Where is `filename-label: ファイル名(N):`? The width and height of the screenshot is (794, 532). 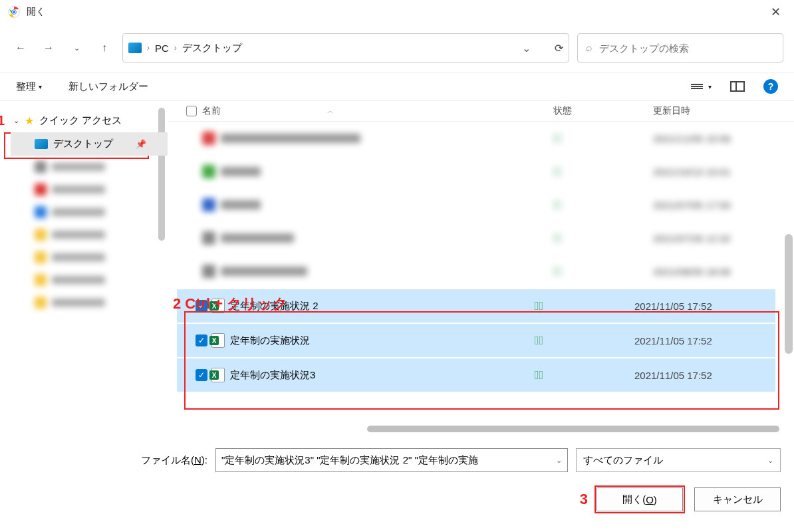 filename-label: ファイル名(N): is located at coordinates (174, 460).